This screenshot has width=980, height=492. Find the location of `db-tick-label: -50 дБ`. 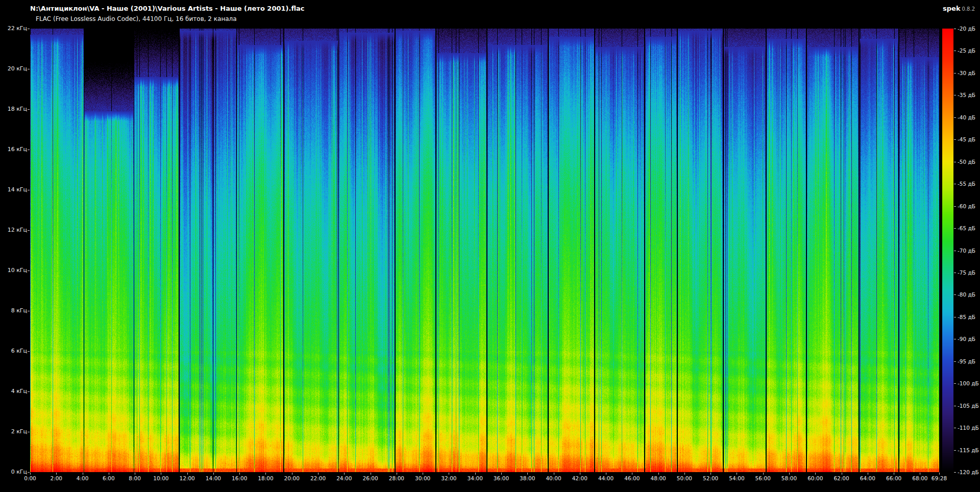

db-tick-label: -50 дБ is located at coordinates (967, 162).